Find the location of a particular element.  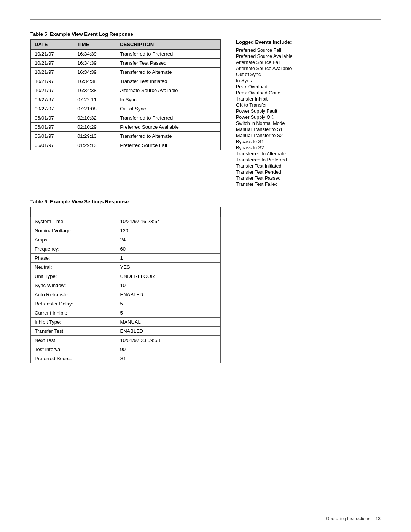

event-log-row: 09/27/9707:22:11In Sync is located at coordinates (126, 100).